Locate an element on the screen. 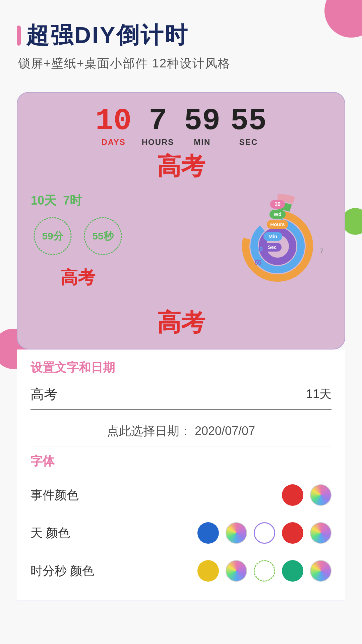 The width and height of the screenshot is (362, 644). days-badge: 11天 is located at coordinates (319, 394).